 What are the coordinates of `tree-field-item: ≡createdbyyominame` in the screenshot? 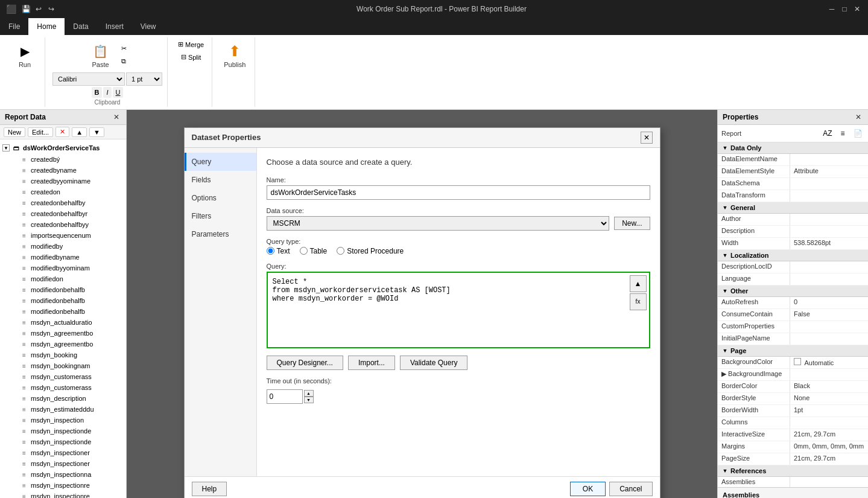 It's located at (63, 181).